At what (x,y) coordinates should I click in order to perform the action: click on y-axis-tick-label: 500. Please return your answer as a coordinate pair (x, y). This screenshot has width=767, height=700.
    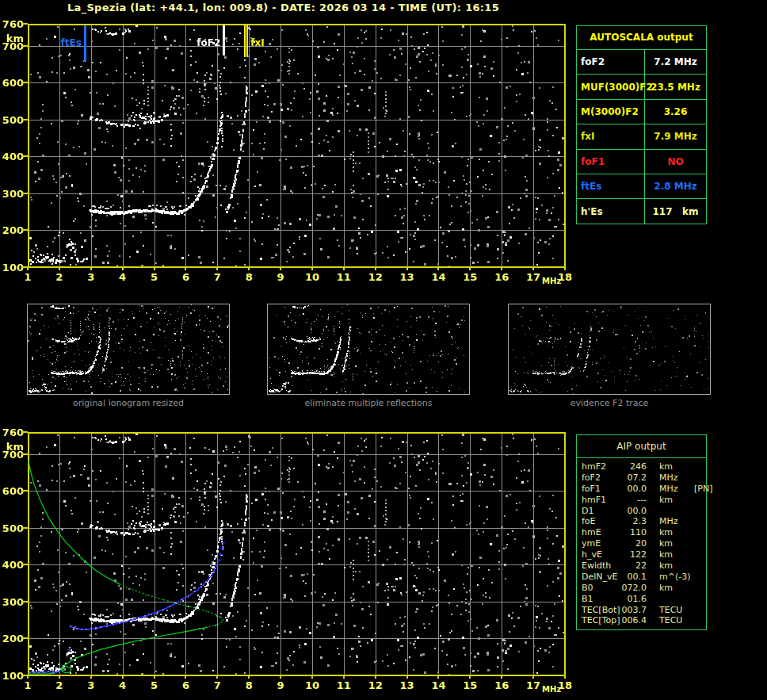
    Looking at the image, I should click on (13, 120).